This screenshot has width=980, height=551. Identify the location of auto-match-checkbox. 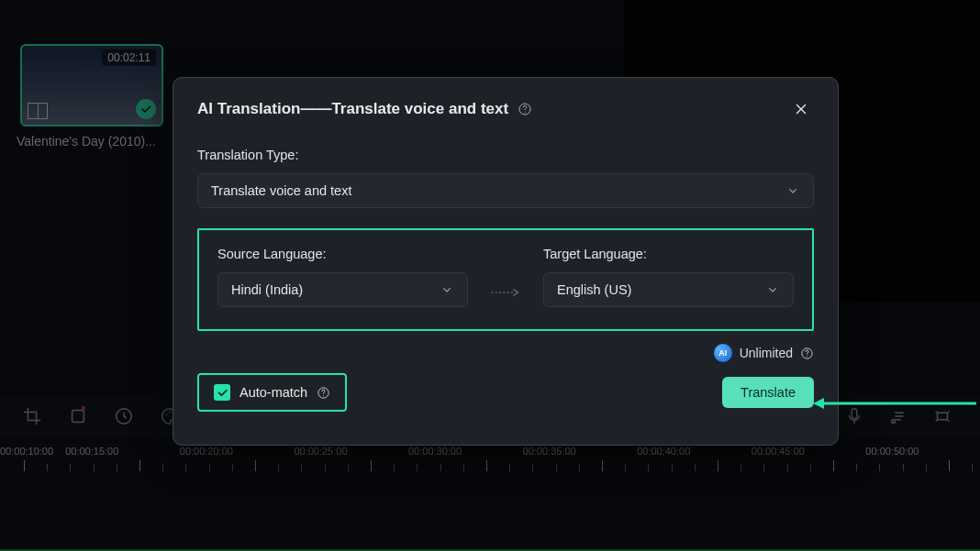
(222, 392).